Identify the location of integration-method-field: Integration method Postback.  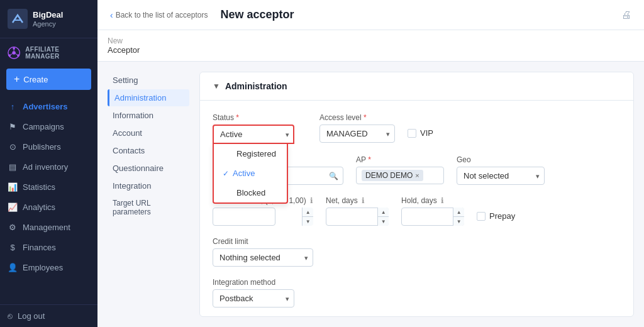
(253, 293).